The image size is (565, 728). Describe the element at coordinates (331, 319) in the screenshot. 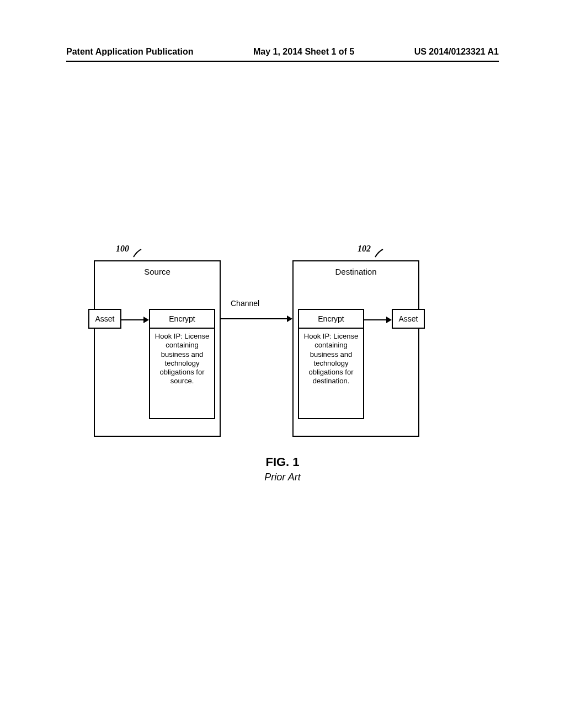

I see `destination-encrypt-title: Encrypt` at that location.